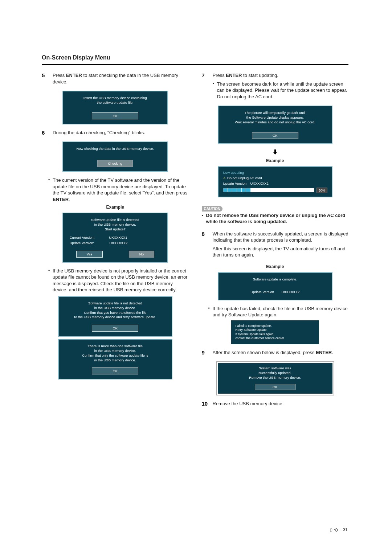 Image resolution: width=392 pixels, height=554 pixels. What do you see at coordinates (281, 75) in the screenshot?
I see `step-text: Press ENTER to start updating.` at bounding box center [281, 75].